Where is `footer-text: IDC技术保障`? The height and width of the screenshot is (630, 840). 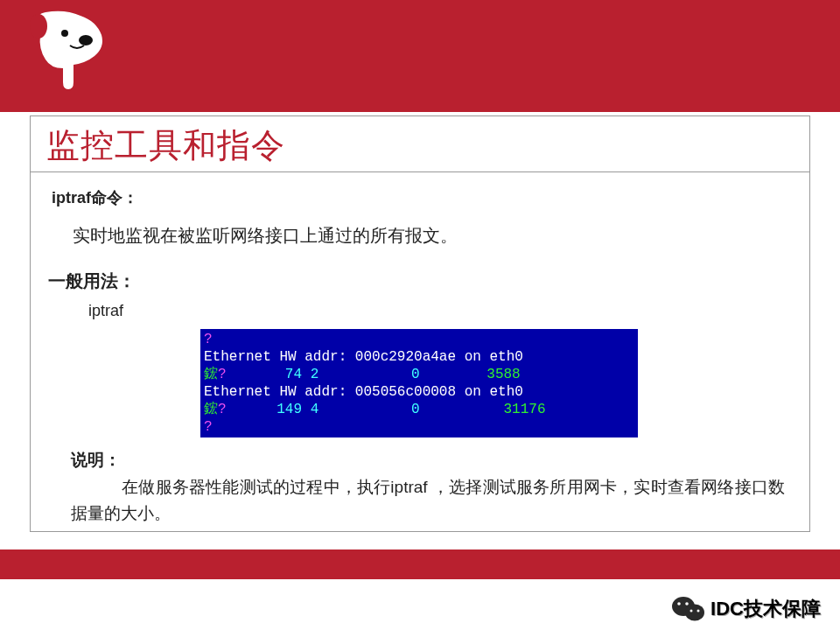 footer-text: IDC技术保障 is located at coordinates (766, 609).